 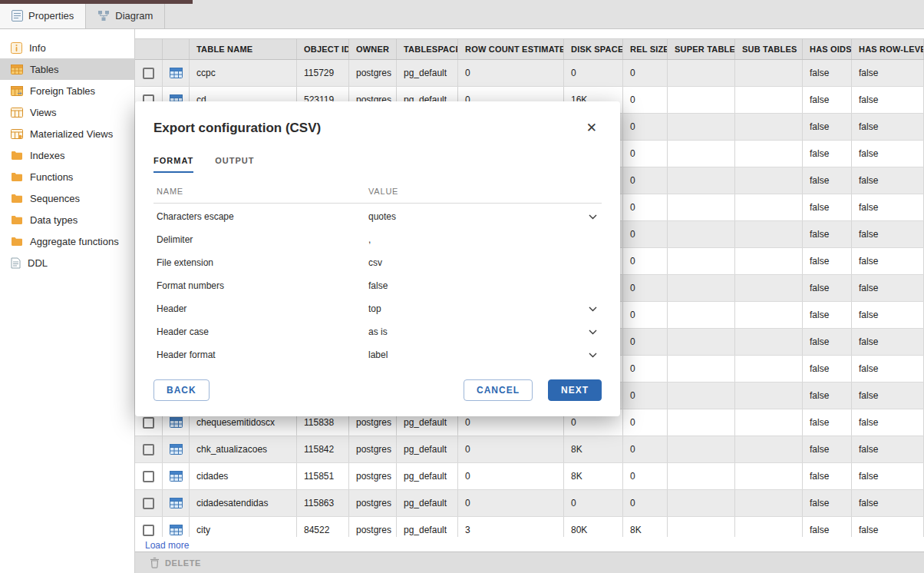 I want to click on column-header-row-count-estimate: ROW COUNT ESTIMATE, so click(x=511, y=49).